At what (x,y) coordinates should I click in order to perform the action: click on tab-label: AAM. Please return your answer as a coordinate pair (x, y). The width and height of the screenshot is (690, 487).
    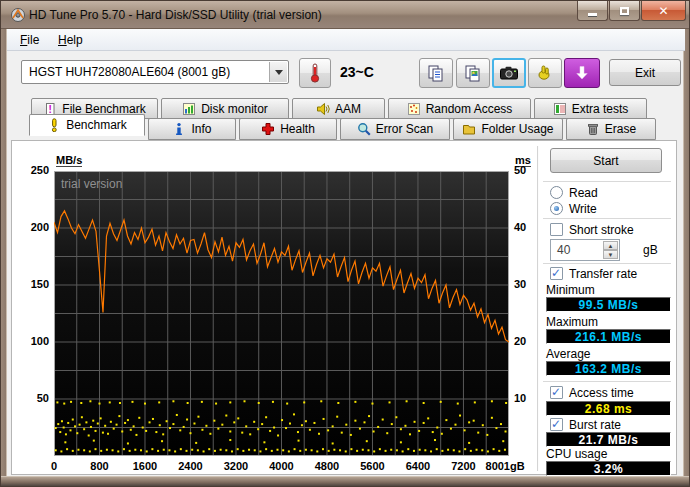
    Looking at the image, I should click on (348, 109).